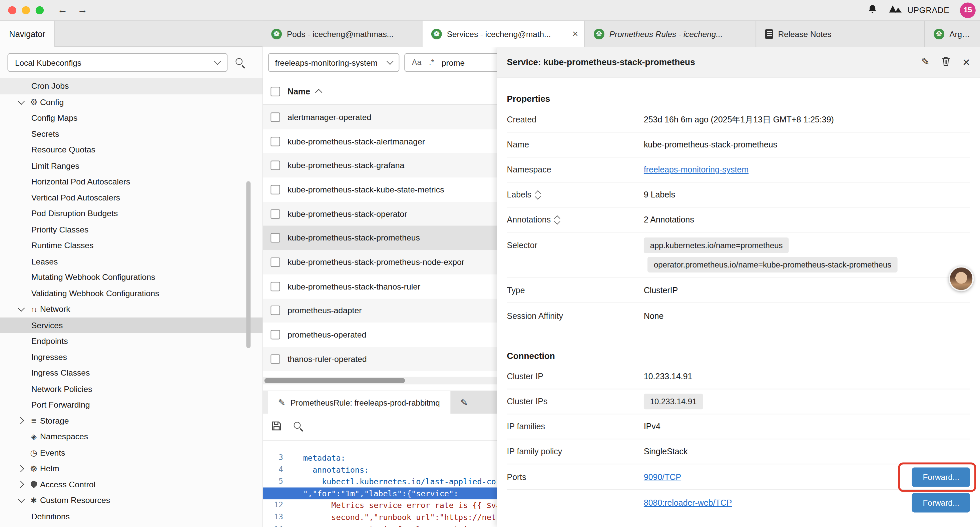 This screenshot has width=980, height=527. Describe the element at coordinates (334, 62) in the screenshot. I see `namespace-select: freeleaps-monitoring-system` at that location.